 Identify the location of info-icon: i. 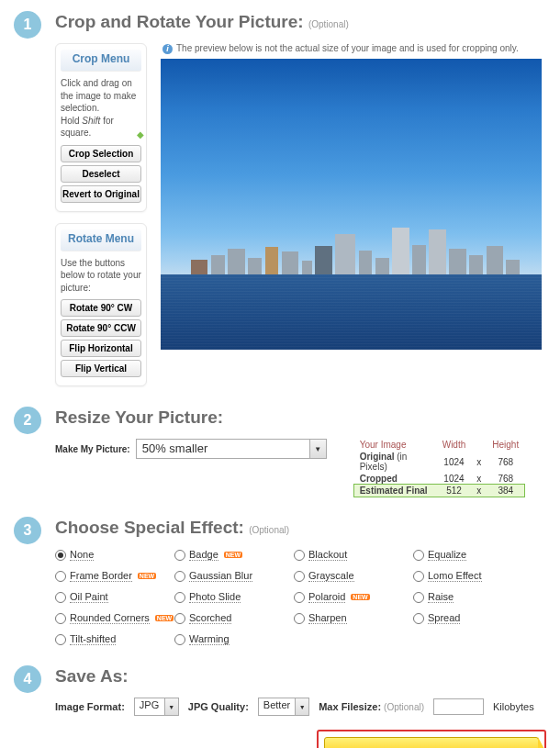
(167, 50).